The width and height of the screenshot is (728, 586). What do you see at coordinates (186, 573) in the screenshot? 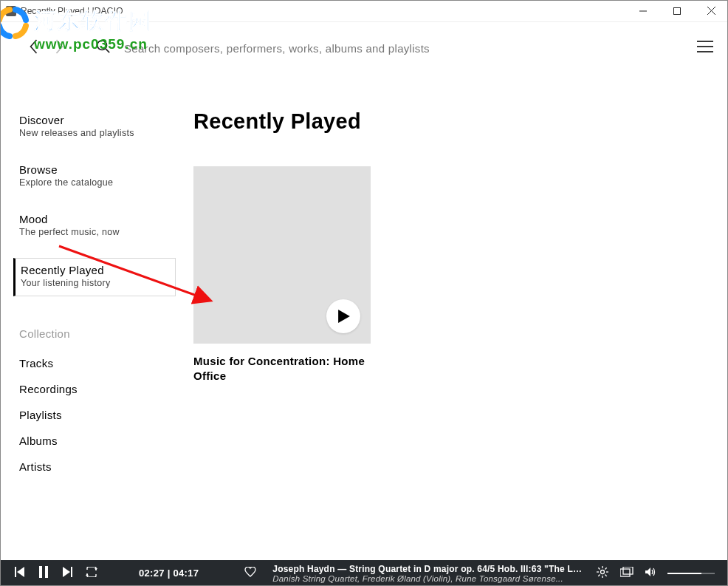
I see `time-total: 04:17` at bounding box center [186, 573].